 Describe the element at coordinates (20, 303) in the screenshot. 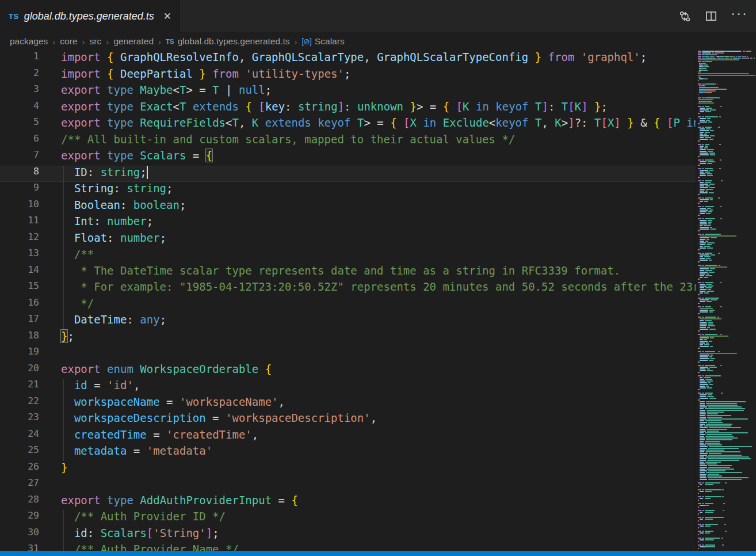

I see `line-number: 16` at that location.